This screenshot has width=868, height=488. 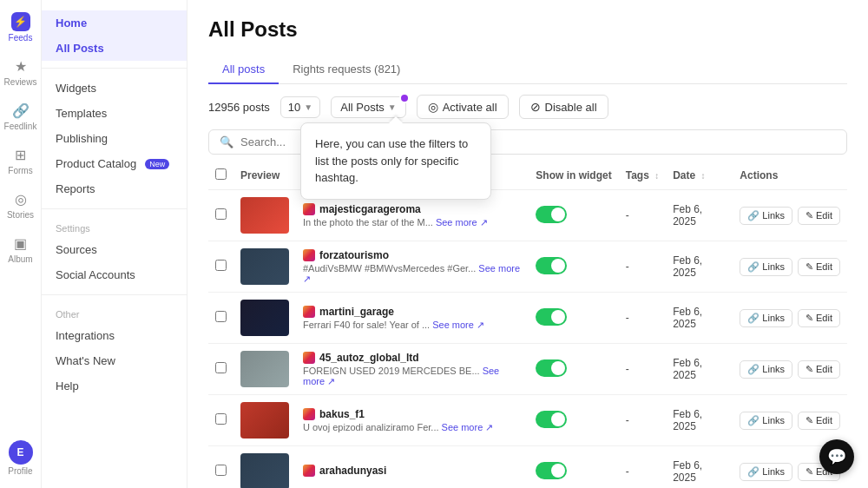 I want to click on tab-all-posts: All posts, so click(x=243, y=69).